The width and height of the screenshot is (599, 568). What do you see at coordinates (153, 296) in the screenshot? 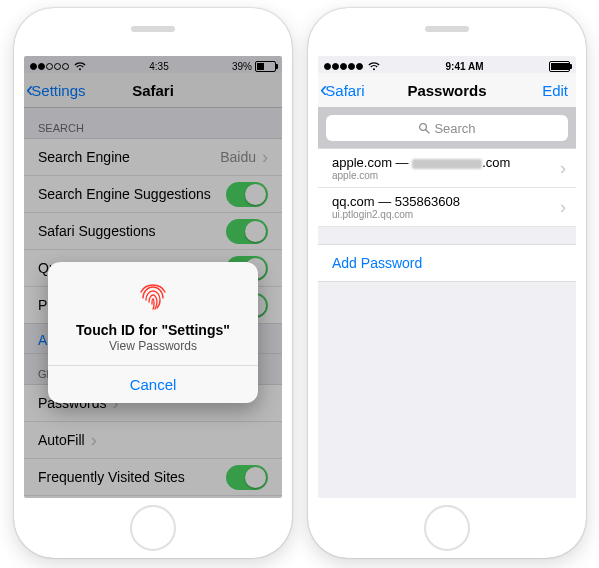
I see `touch-id-icon` at bounding box center [153, 296].